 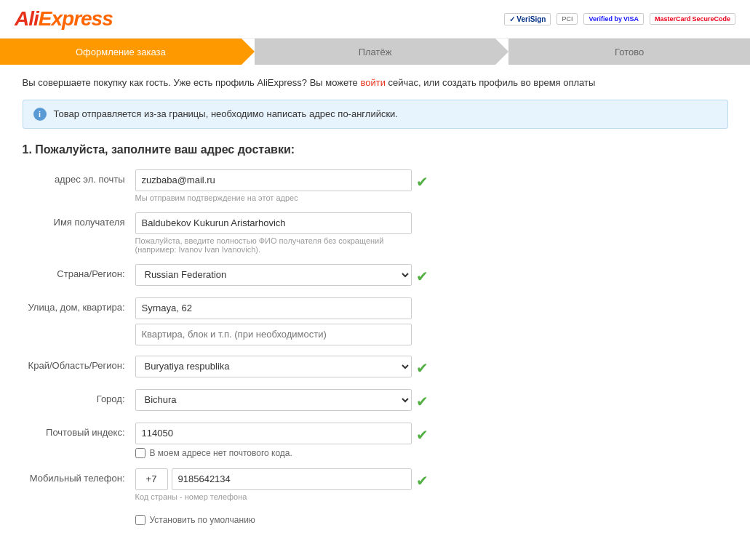 What do you see at coordinates (274, 518) in the screenshot?
I see `default-field-wrapper: Установить по умолчанию` at bounding box center [274, 518].